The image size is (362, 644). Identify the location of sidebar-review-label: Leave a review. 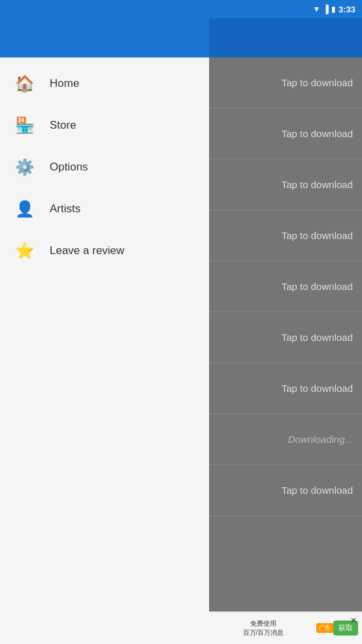
(87, 251).